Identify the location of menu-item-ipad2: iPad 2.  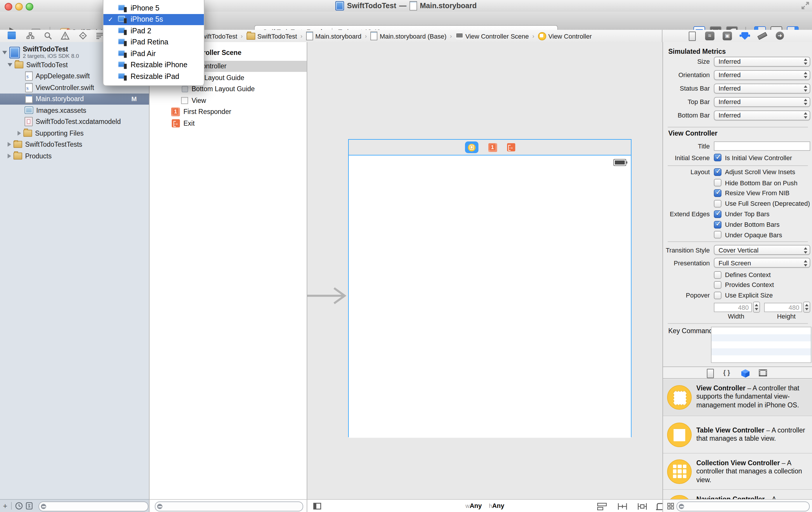
(153, 31).